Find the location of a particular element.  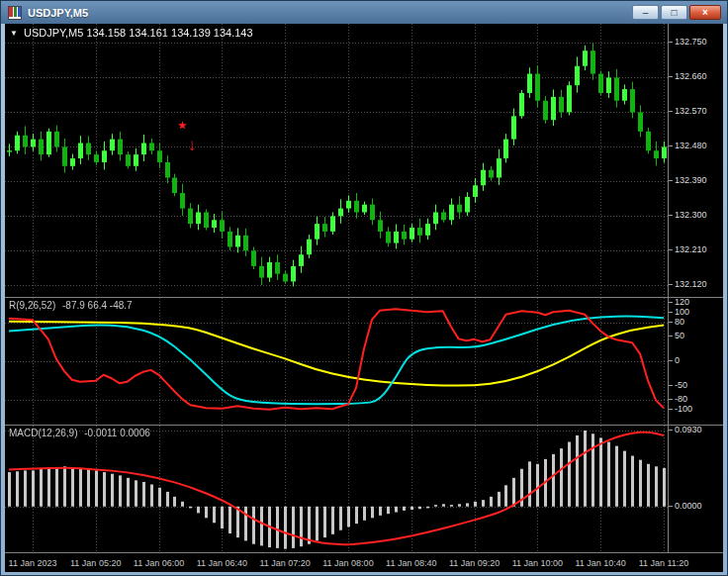

axis-tick-label: 132.300 is located at coordinates (690, 215).